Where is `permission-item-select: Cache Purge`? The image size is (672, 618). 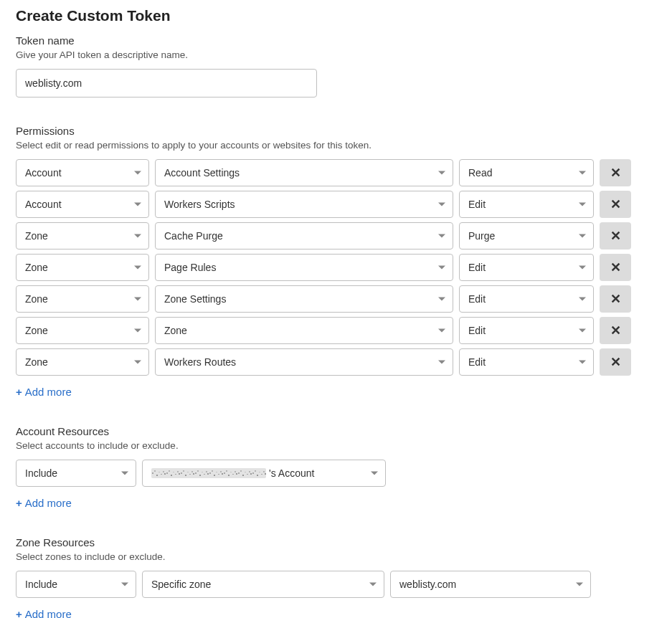
permission-item-select: Cache Purge is located at coordinates (304, 236).